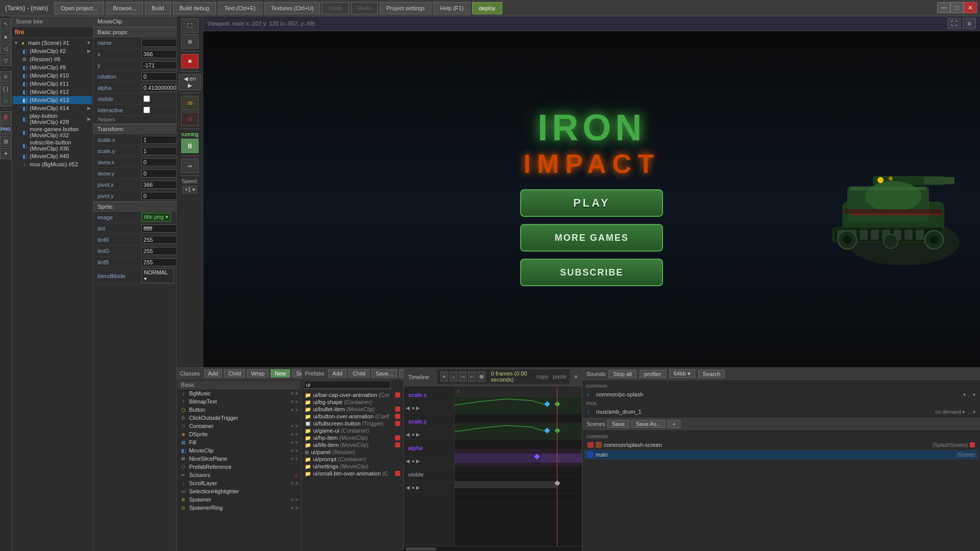  What do you see at coordinates (944, 8) in the screenshot?
I see `minimize-btn: ─` at bounding box center [944, 8].